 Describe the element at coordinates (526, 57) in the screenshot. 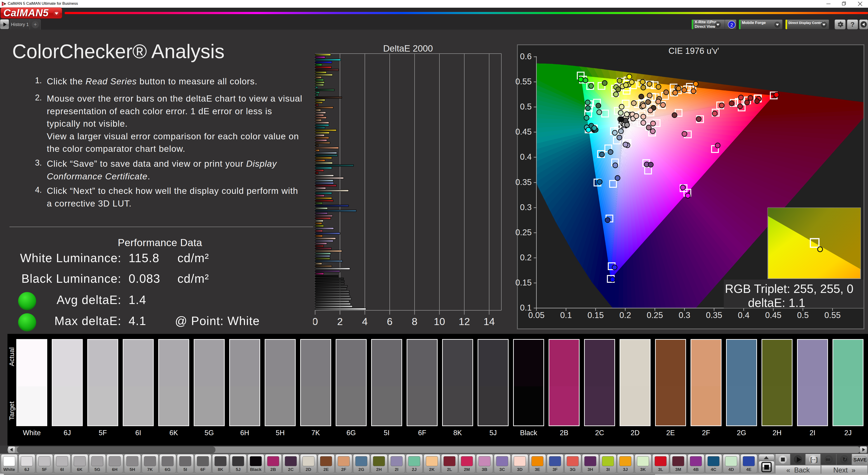

I see `svg-text: 0.6` at that location.